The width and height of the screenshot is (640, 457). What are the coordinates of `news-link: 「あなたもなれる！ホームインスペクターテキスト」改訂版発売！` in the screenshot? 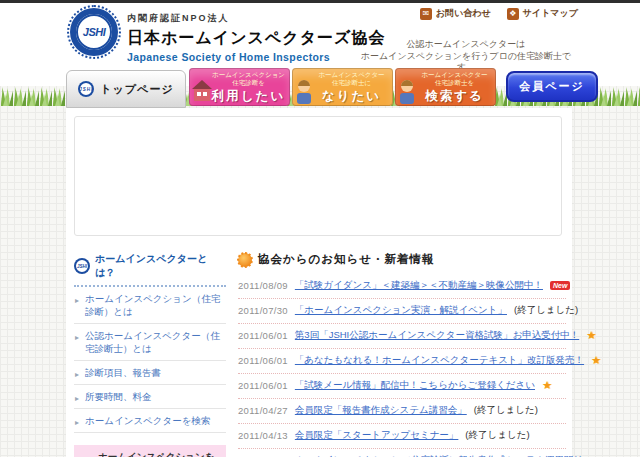 It's located at (440, 360).